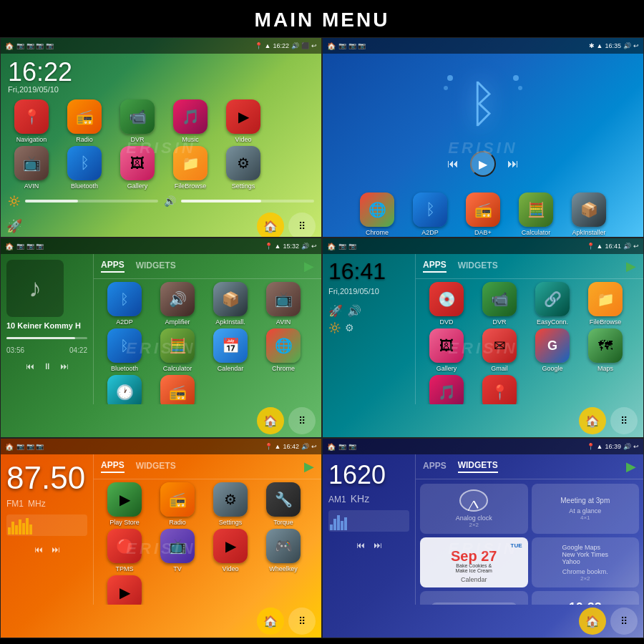 The width and height of the screenshot is (644, 644). I want to click on app-a2dp-p2: ᛒ A2DP, so click(430, 215).